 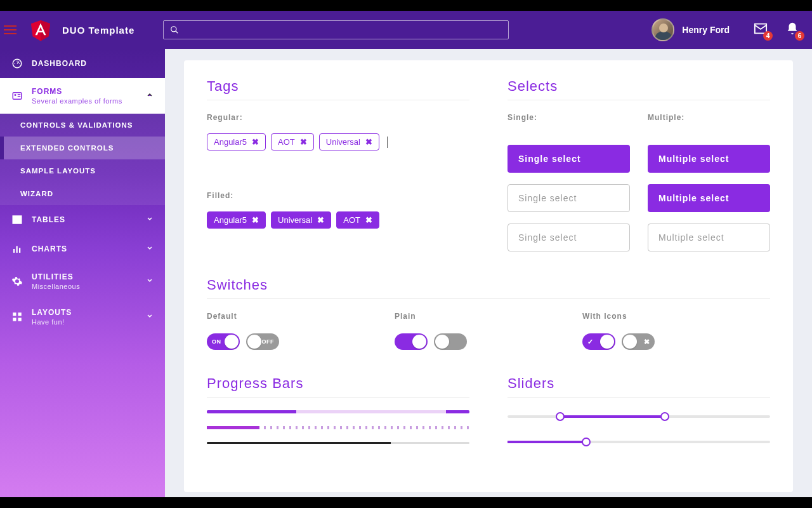 I want to click on logo-area: DUO Template, so click(x=82, y=30).